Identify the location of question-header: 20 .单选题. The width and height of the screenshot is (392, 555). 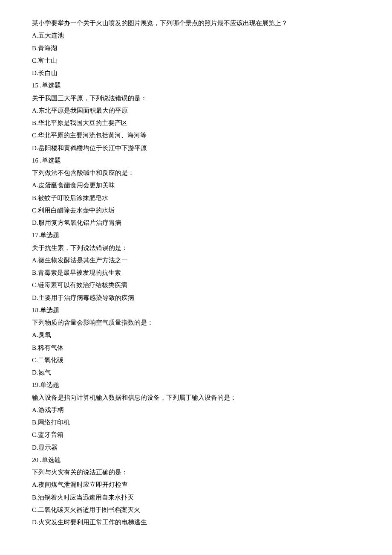
(196, 460).